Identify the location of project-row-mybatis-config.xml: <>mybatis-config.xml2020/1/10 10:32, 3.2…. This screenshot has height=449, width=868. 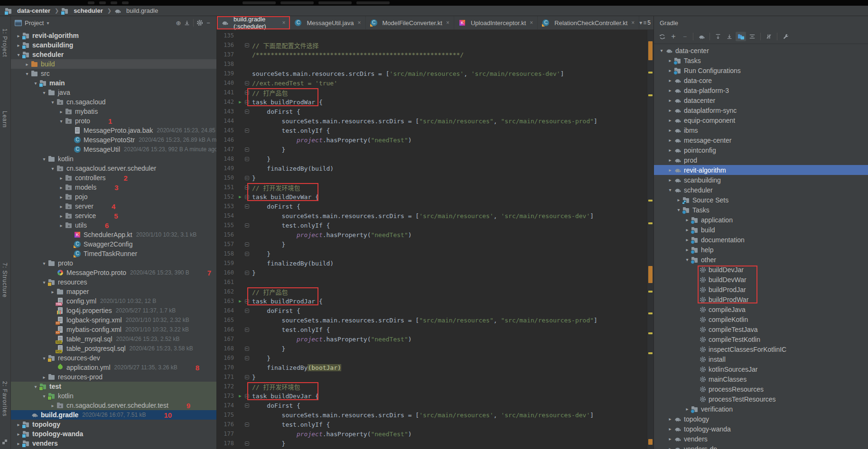
(114, 330).